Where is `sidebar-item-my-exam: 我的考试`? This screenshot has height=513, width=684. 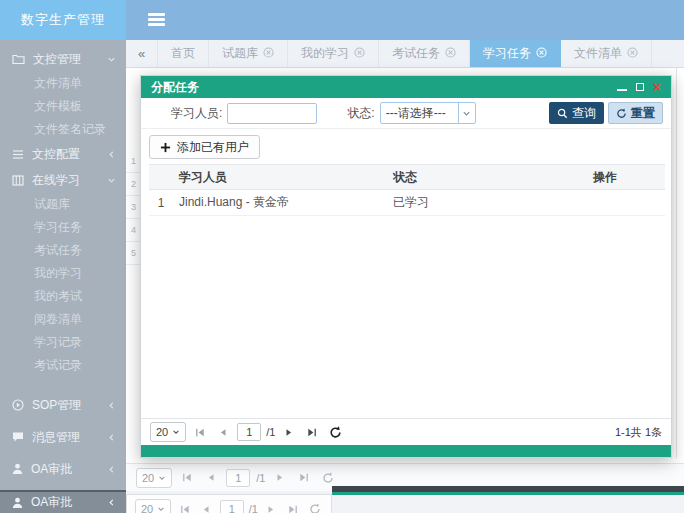
sidebar-item-my-exam: 我的考试 is located at coordinates (63, 296).